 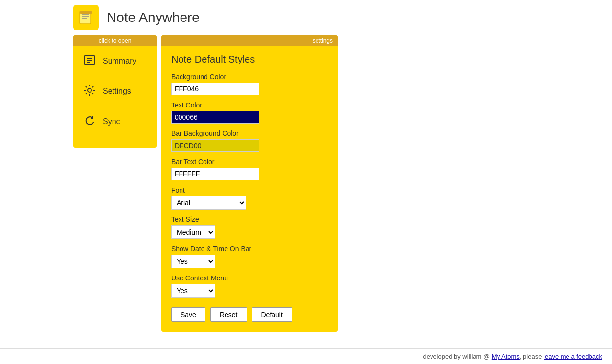 I want to click on sidebar-item-summary: Summary, so click(x=115, y=61).